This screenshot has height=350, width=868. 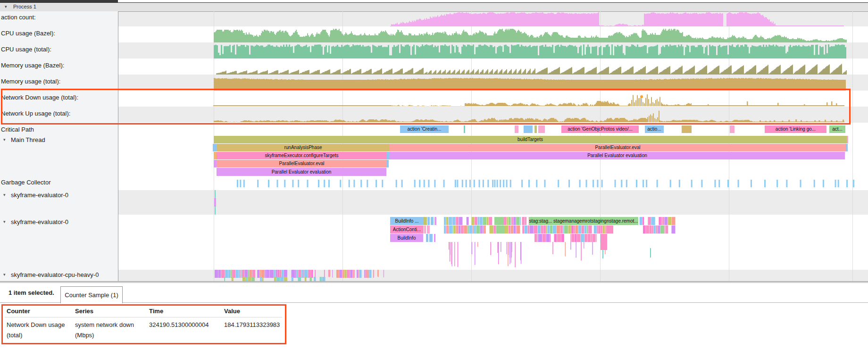 What do you see at coordinates (31, 81) in the screenshot?
I see `track-label-memory-usage-total: Memory usage (total):` at bounding box center [31, 81].